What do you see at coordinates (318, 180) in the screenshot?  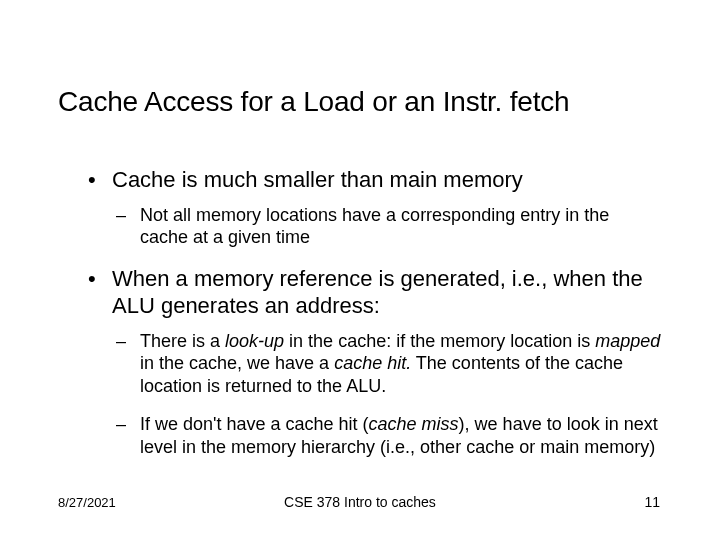 I see `bullet-1-text: Cache is much smaller than main memory` at bounding box center [318, 180].